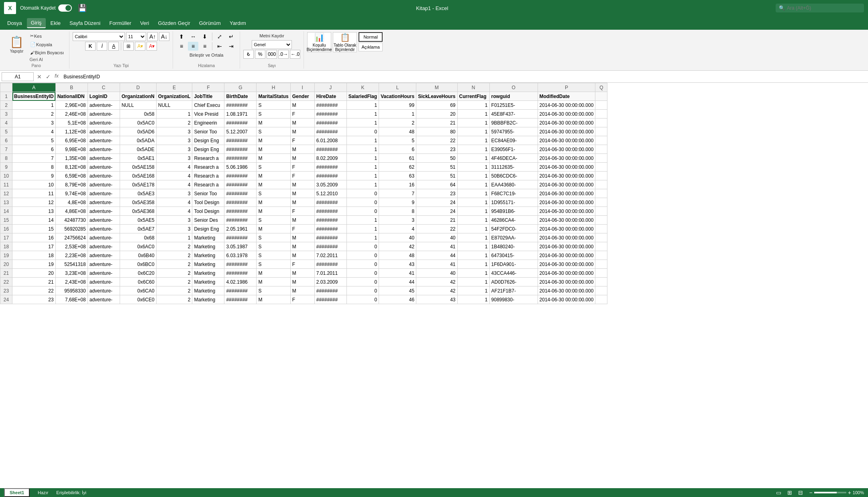 The height and width of the screenshot is (497, 868). I want to click on table-cell: Design Eng, so click(208, 149).